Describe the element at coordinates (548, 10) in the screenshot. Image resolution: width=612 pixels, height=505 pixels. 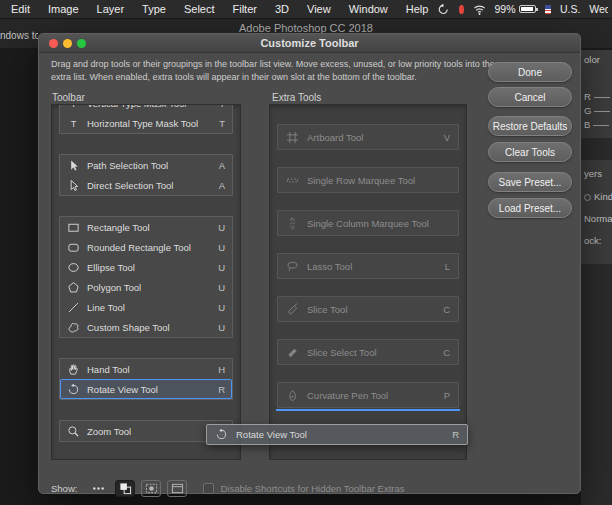
I see `us-flag-icon` at that location.